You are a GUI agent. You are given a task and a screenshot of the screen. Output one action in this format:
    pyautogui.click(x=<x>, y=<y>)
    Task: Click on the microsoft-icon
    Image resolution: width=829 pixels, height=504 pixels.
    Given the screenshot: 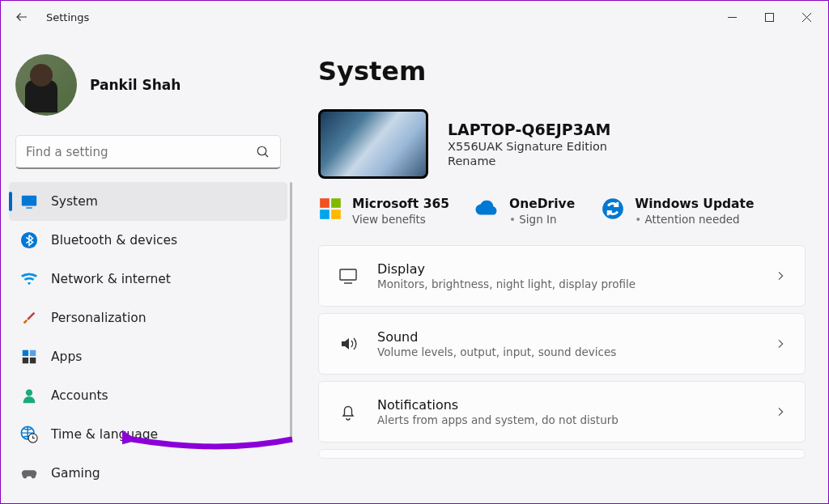 What is the action you would take?
    pyautogui.click(x=330, y=209)
    